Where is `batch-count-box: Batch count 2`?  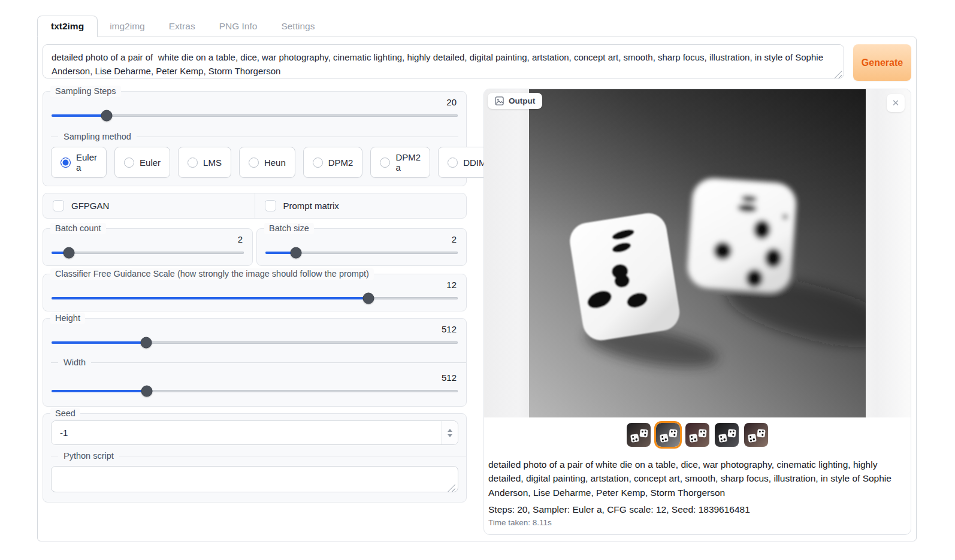 batch-count-box: Batch count 2 is located at coordinates (147, 247).